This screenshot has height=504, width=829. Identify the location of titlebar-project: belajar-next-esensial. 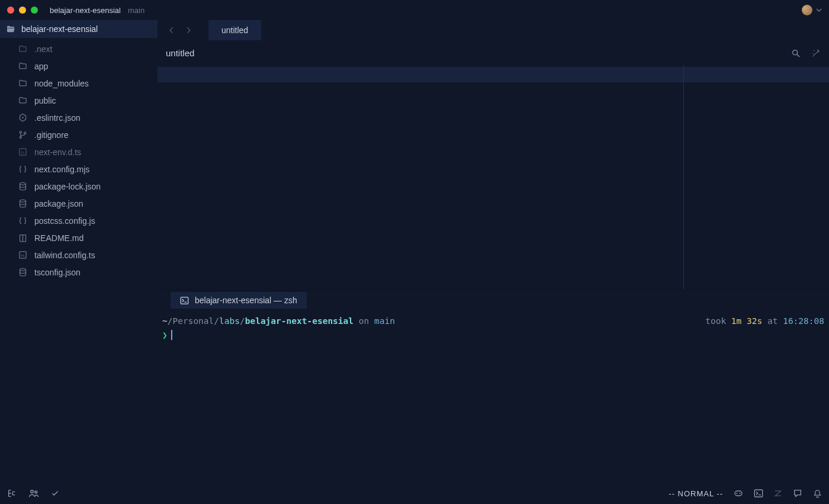
(85, 11).